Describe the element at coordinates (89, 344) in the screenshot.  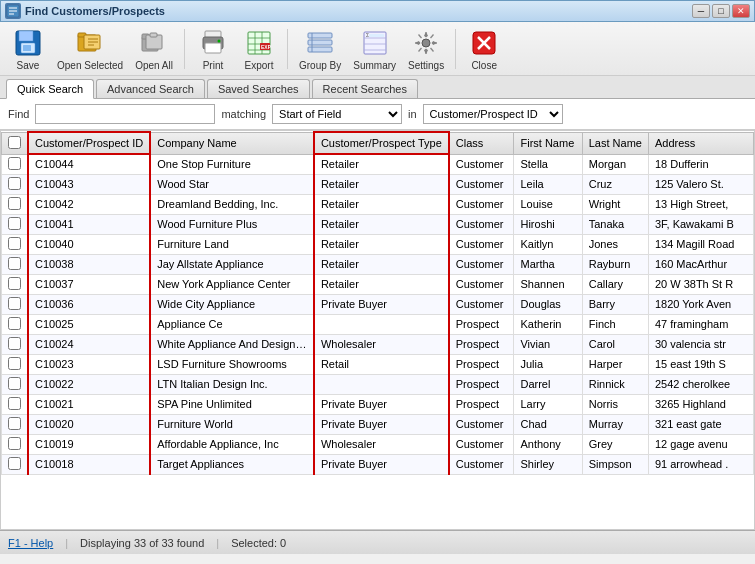
I see `cell-id: C10024` at that location.